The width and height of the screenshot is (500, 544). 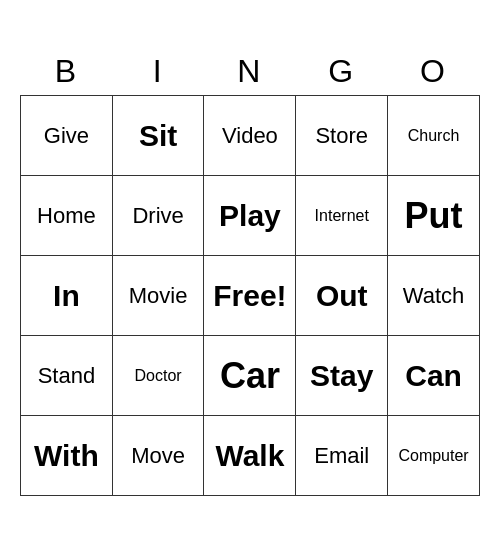 What do you see at coordinates (67, 72) in the screenshot?
I see `bingo-header-B: B` at bounding box center [67, 72].